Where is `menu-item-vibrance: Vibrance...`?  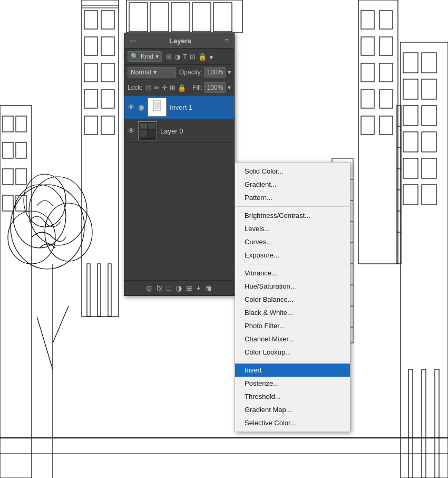
menu-item-vibrance: Vibrance... is located at coordinates (293, 273).